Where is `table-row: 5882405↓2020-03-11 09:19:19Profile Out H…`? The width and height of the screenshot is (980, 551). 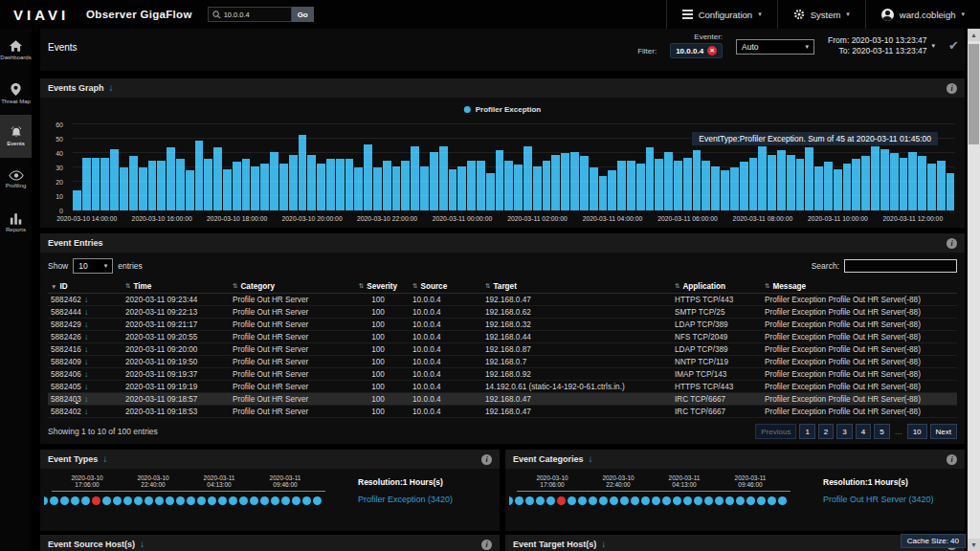 table-row: 5882405↓2020-03-11 09:19:19Profile Out H… is located at coordinates (502, 386).